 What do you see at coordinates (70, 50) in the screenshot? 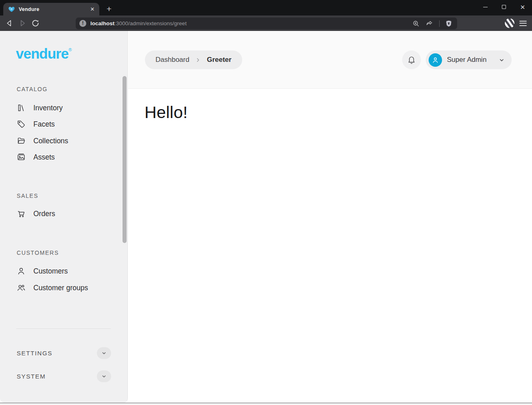
I see `registered-mark: ®` at bounding box center [70, 50].